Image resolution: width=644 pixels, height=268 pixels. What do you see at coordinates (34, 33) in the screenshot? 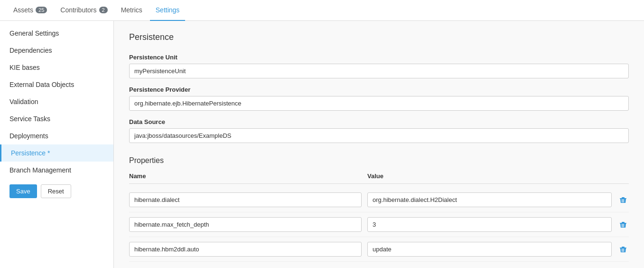
I see `sidebar-item-general-settings-label: General Settings` at bounding box center [34, 33].